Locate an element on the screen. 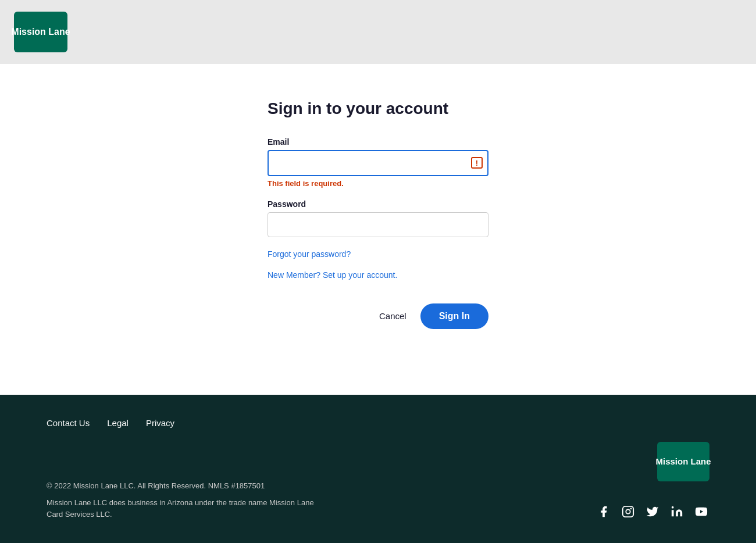 The width and height of the screenshot is (756, 543). instagram-icon is located at coordinates (628, 512).